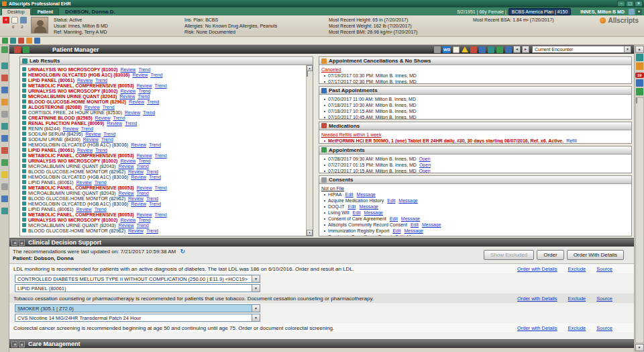 The height and width of the screenshot is (352, 644). I want to click on chart-icon, so click(38, 40).